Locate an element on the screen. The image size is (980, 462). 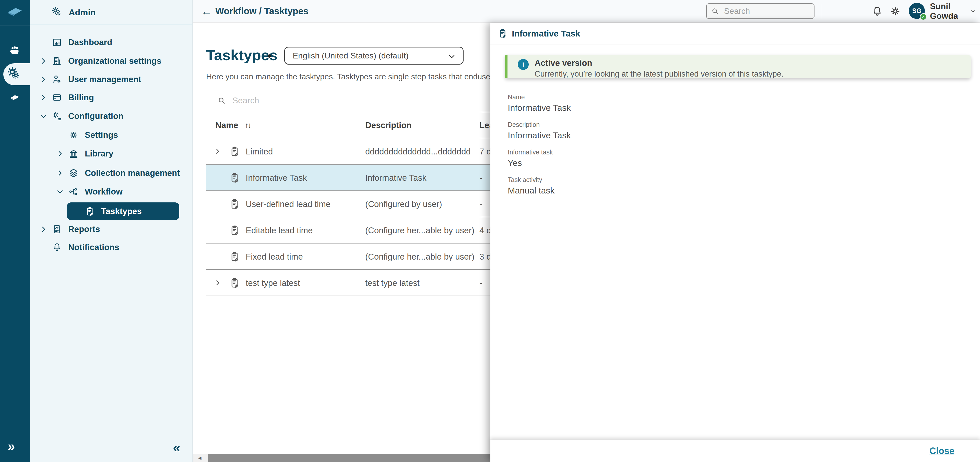
app-logo-icon is located at coordinates (15, 11).